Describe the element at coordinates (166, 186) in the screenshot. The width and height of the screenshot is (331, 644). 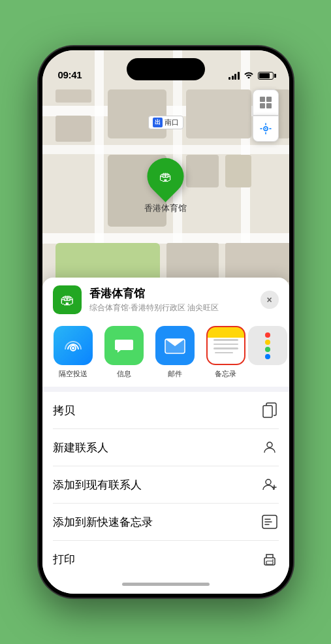
I see `venue-pin: 🏟 香港体育馆` at that location.